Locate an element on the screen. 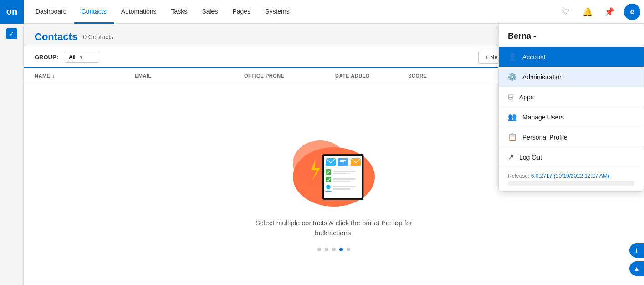 The height and width of the screenshot is (285, 644). nav-automations: Automations is located at coordinates (139, 12).